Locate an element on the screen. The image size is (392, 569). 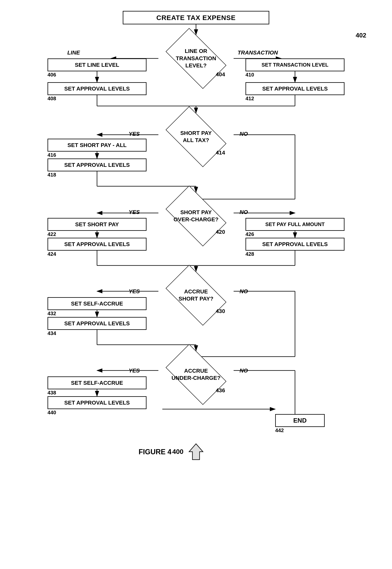
figure-number: 400 is located at coordinates (178, 452).